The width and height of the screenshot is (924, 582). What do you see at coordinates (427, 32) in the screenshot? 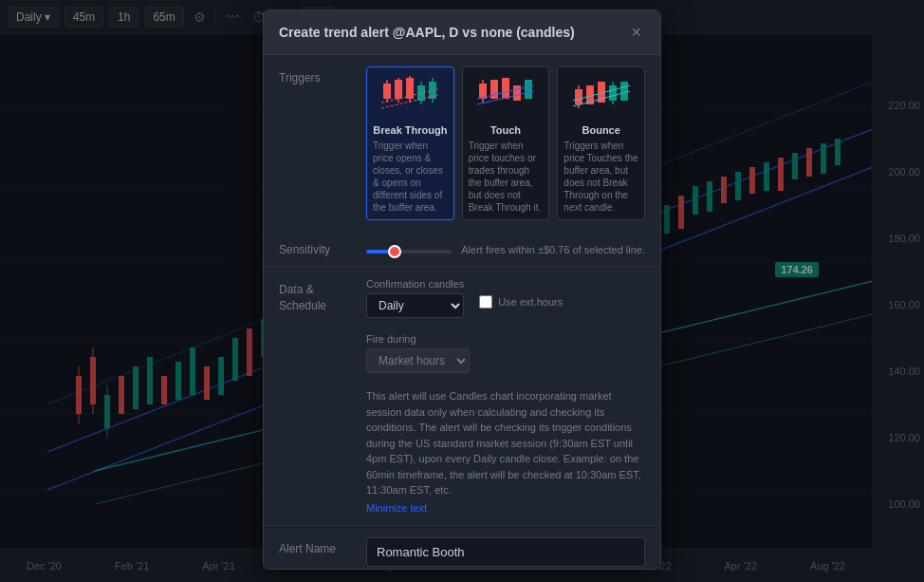
I see `modal-title: Create trend alert @AAPL, D vs none (can…` at bounding box center [427, 32].